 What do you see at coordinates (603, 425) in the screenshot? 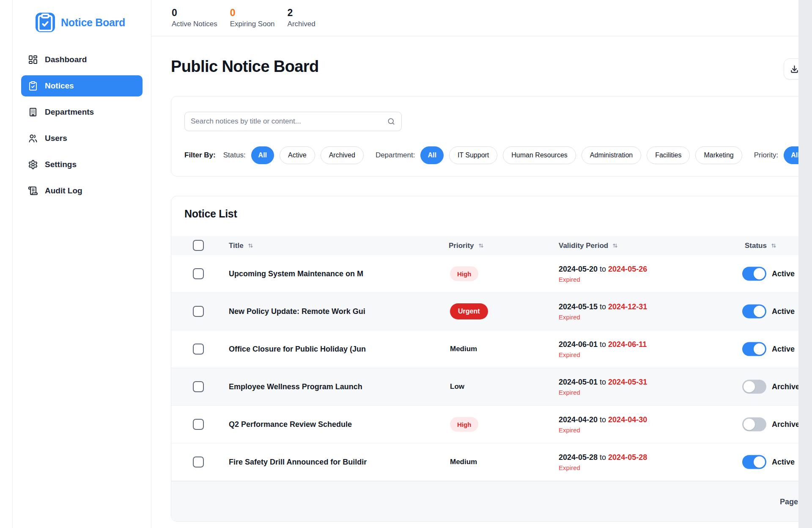
I see `validity-cell: 2024-04-20 to 2024-04-30Expired` at bounding box center [603, 425].